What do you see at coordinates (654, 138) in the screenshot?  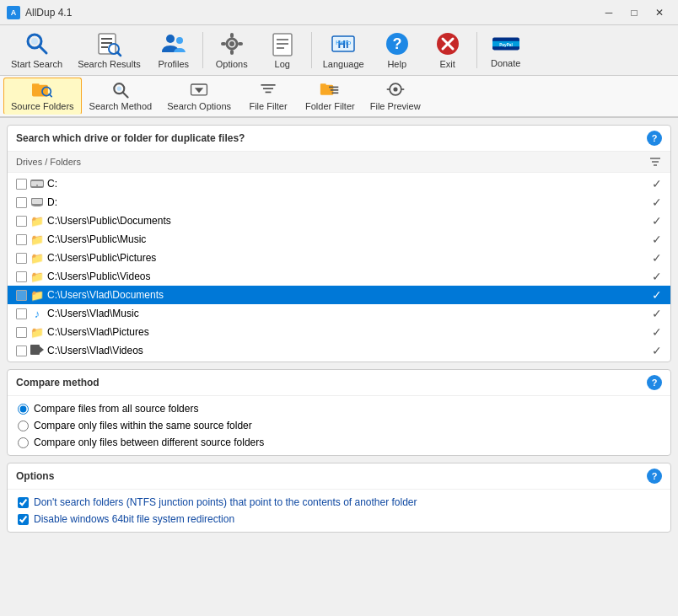 I see `drives-folders-help-button: ?` at bounding box center [654, 138].